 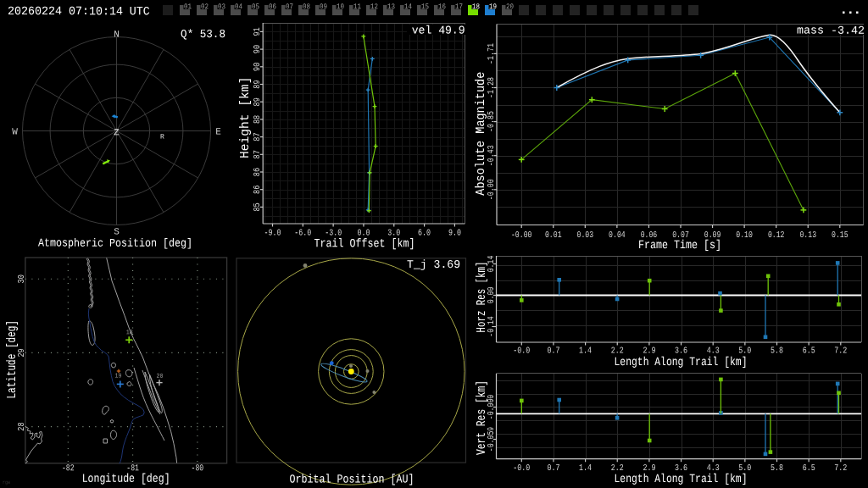 What do you see at coordinates (188, 7) in the screenshot?
I see `svg-text: 01` at bounding box center [188, 7].